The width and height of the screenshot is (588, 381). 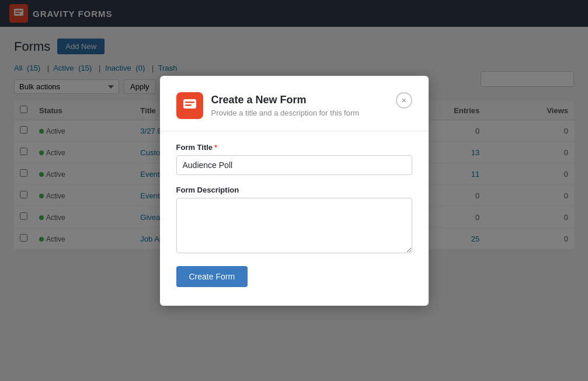 What do you see at coordinates (294, 147) in the screenshot?
I see `form-title-label: Form Title*` at bounding box center [294, 147].